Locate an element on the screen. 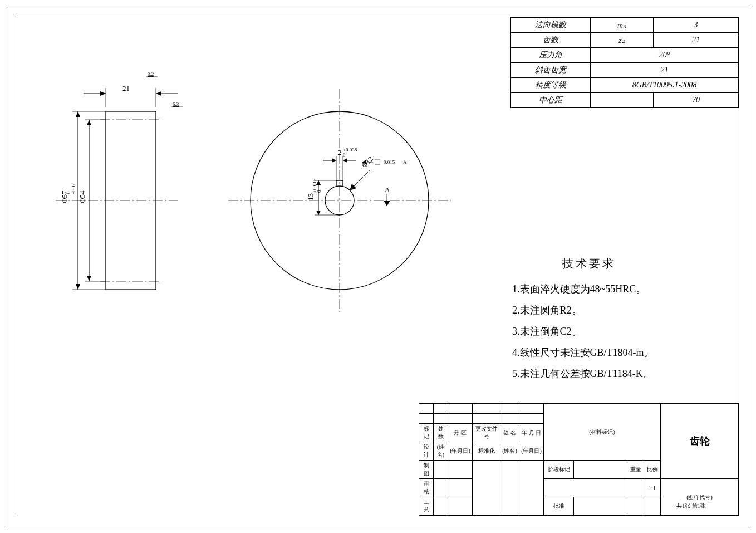  param-label: 中心距 is located at coordinates (551, 100).